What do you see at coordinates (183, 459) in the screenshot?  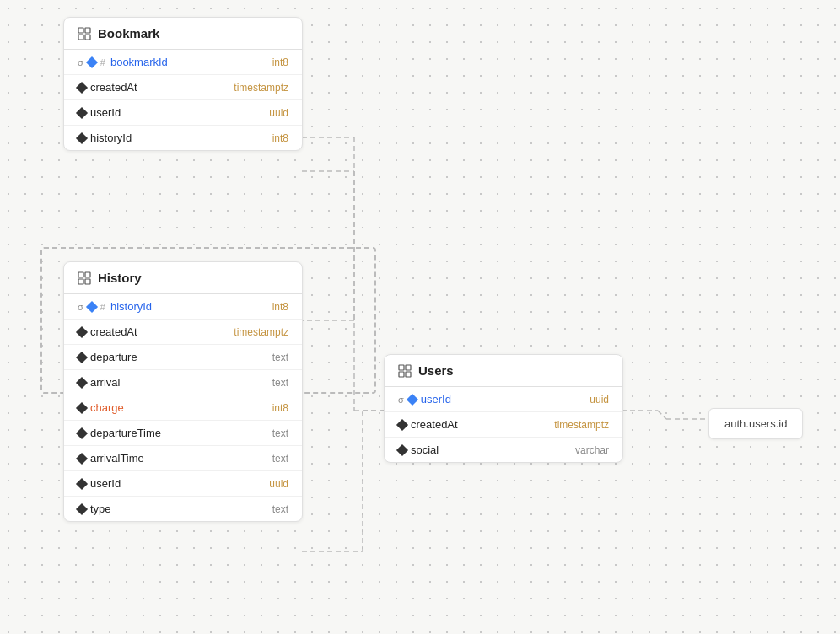 I see `table-row: arrivalTime text` at bounding box center [183, 459].